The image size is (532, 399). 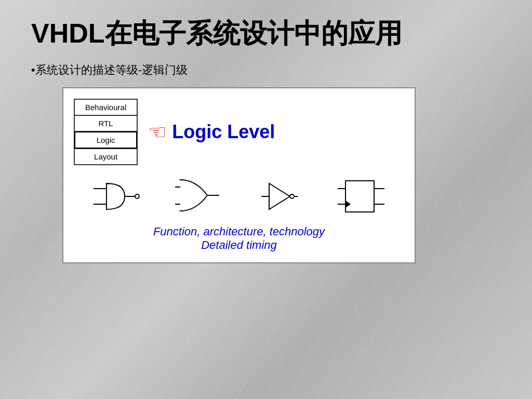 I want to click on flipflop, so click(x=361, y=196).